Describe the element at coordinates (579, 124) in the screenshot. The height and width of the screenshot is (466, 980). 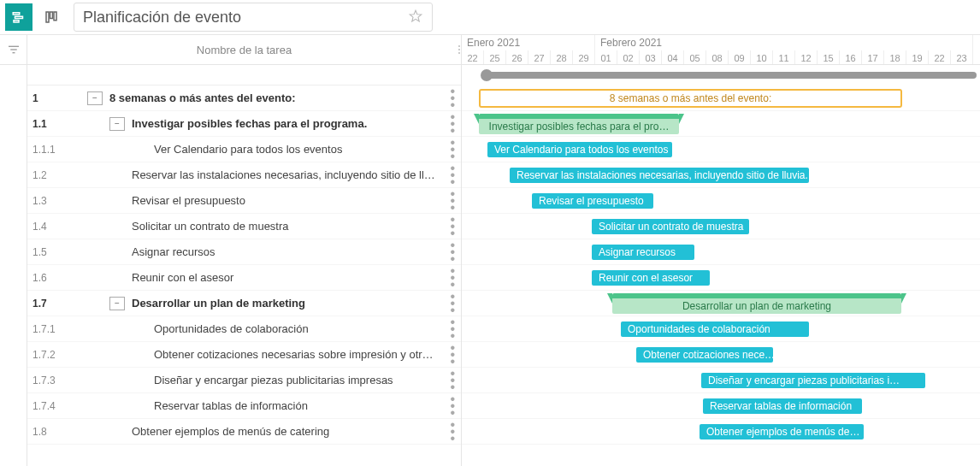
I see `summary-bar: Investigar posibles fechas para el pro…` at that location.